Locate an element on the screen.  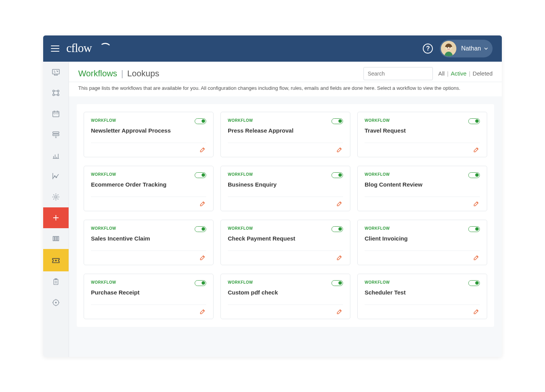
sidebar-db is located at coordinates (56, 135).